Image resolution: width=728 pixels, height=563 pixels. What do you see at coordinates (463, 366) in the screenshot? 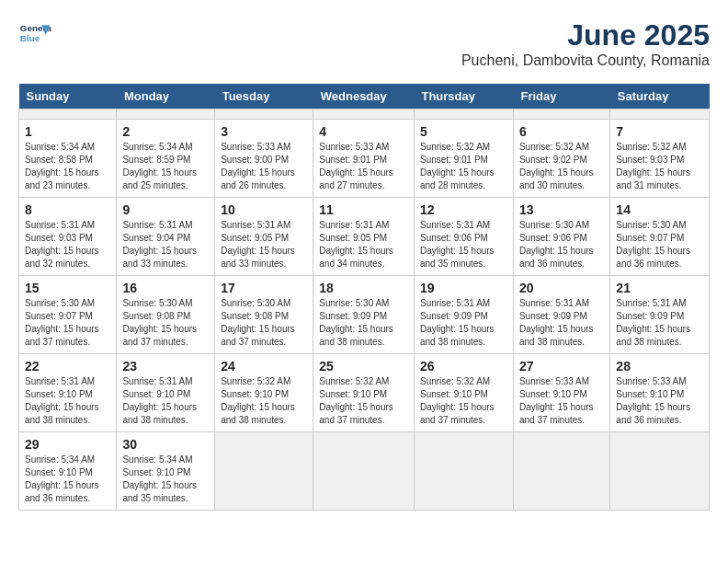
I see `day-number: 26` at bounding box center [463, 366].